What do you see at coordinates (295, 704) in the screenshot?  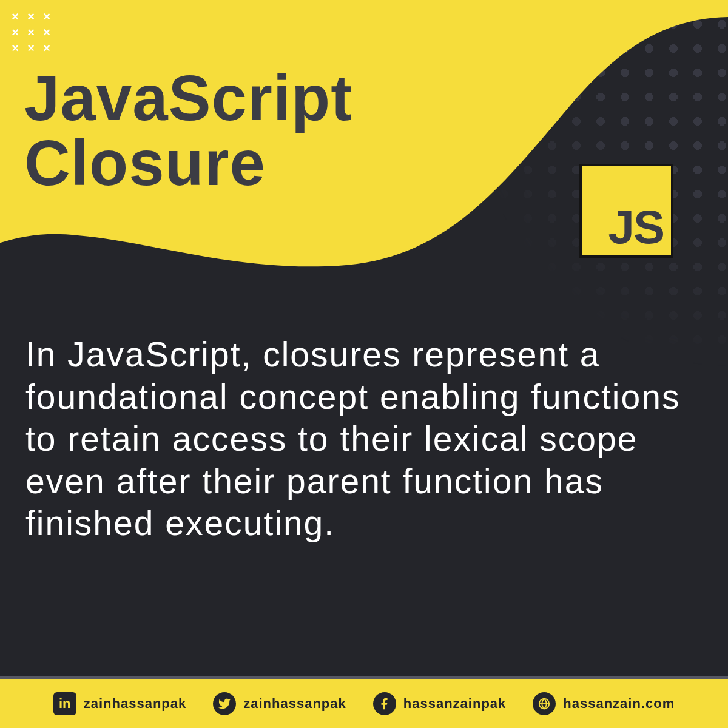 I see `social-handle: zainhassanPAK` at bounding box center [295, 704].